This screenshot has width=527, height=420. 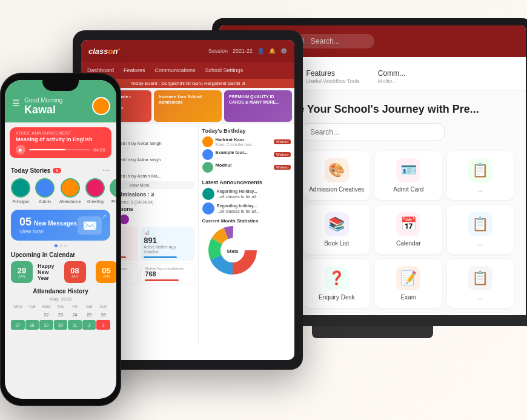 I want to click on arrow-icon: ↗, so click(x=104, y=216).